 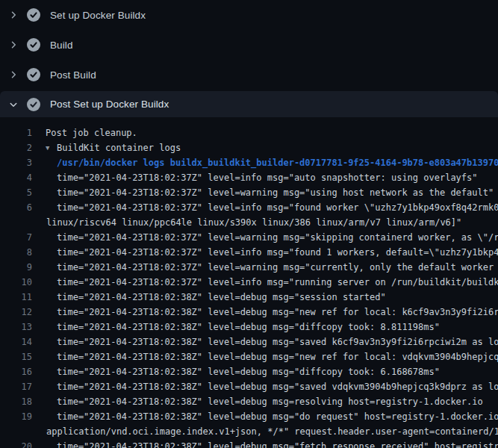 What do you see at coordinates (249, 417) in the screenshot?
I see `log-line: 19 time="2021-04-23T18:02:38Z" level=deb…` at bounding box center [249, 417].